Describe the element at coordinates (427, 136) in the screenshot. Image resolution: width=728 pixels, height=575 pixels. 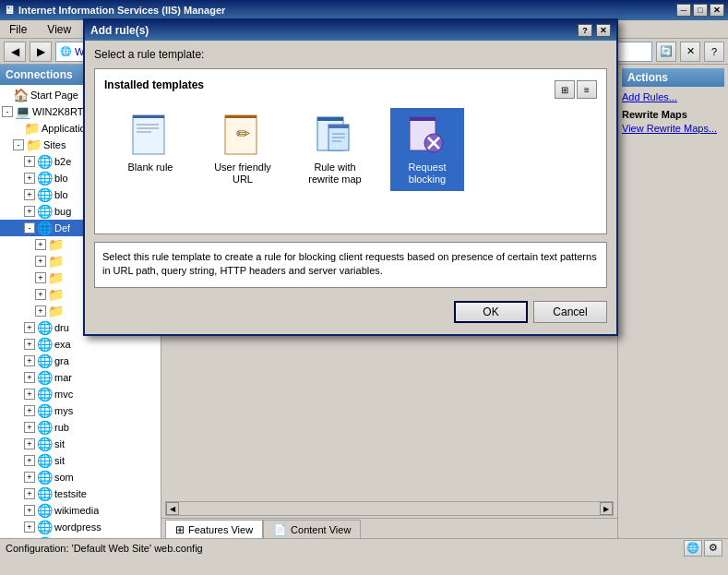
I see `request-blocking-icon` at that location.